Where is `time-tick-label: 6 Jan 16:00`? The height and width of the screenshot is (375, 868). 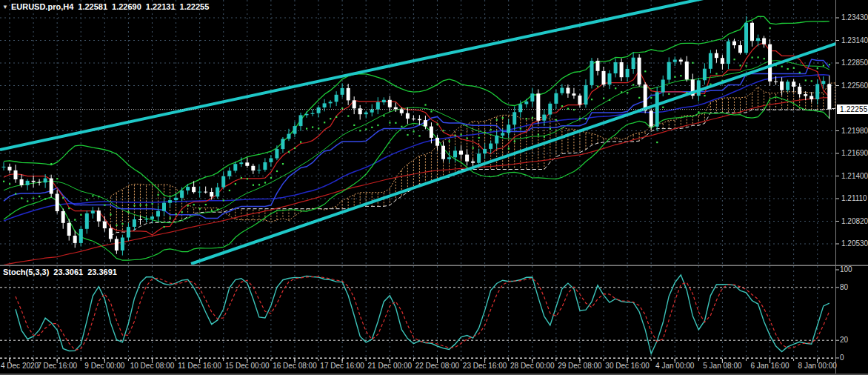 time-tick-label: 6 Jan 16:00 is located at coordinates (769, 366).